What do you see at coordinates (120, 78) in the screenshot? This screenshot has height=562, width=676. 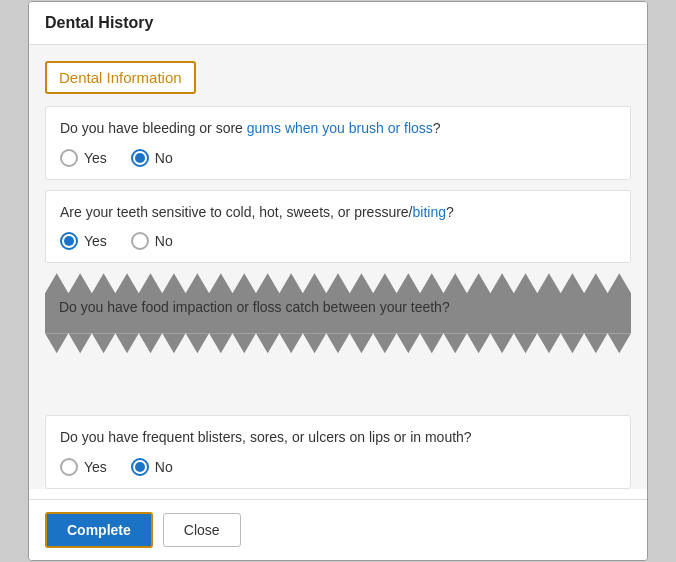 I see `section-title: Dental Information` at bounding box center [120, 78].